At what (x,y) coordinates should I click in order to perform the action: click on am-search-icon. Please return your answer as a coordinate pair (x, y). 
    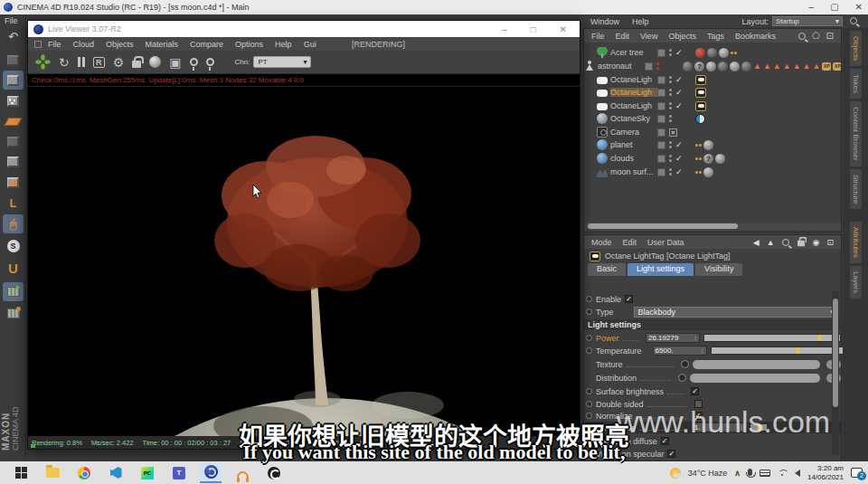
    Looking at the image, I should click on (786, 242).